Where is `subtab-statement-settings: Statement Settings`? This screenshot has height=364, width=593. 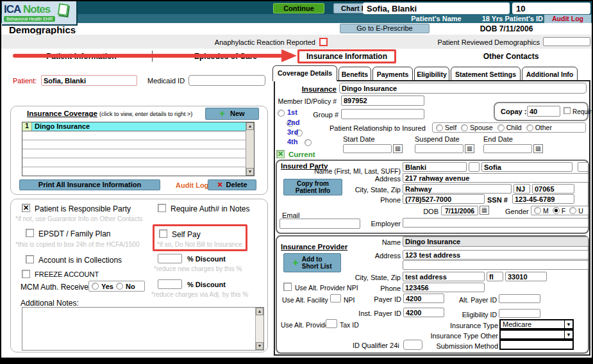 subtab-statement-settings: Statement Settings is located at coordinates (486, 74).